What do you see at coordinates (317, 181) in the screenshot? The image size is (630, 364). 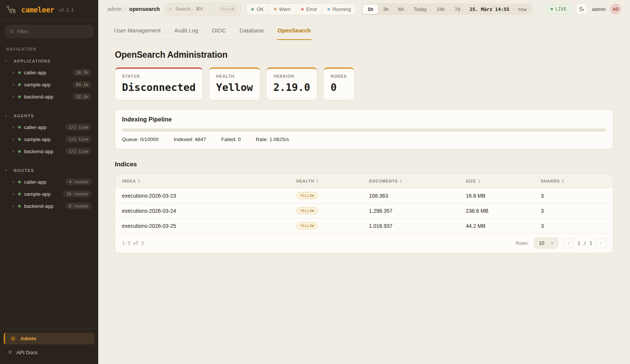 I see `sort-icon` at bounding box center [317, 181].